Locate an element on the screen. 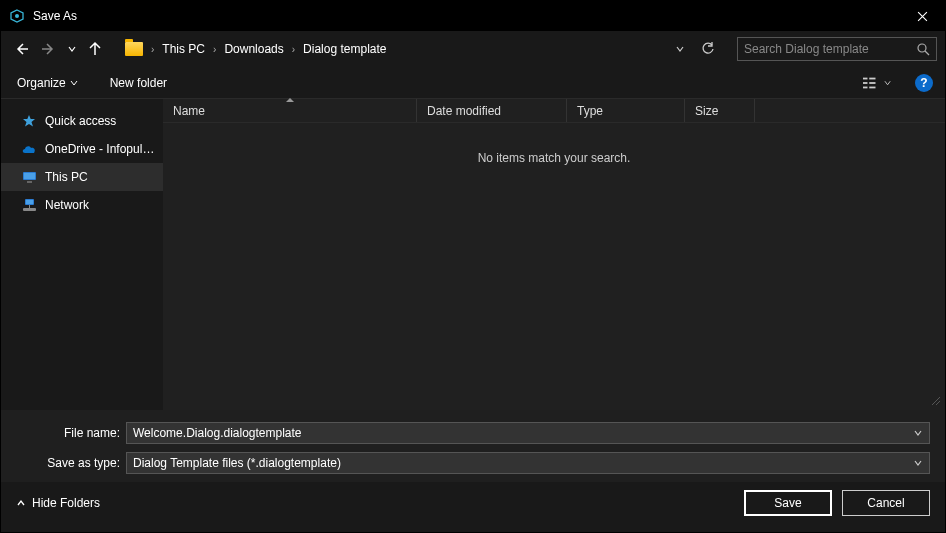 The image size is (946, 533). footer: Hide Folders Save Cancel is located at coordinates (473, 507).